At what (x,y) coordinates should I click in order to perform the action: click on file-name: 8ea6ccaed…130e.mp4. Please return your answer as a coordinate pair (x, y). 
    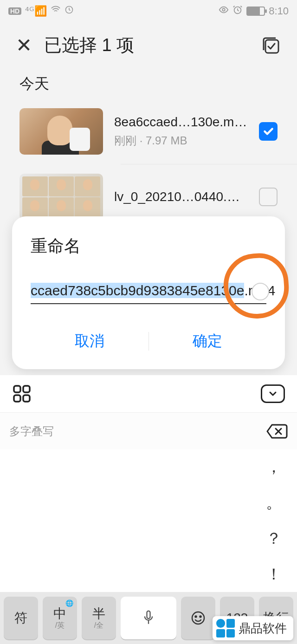
    Looking at the image, I should click on (181, 122).